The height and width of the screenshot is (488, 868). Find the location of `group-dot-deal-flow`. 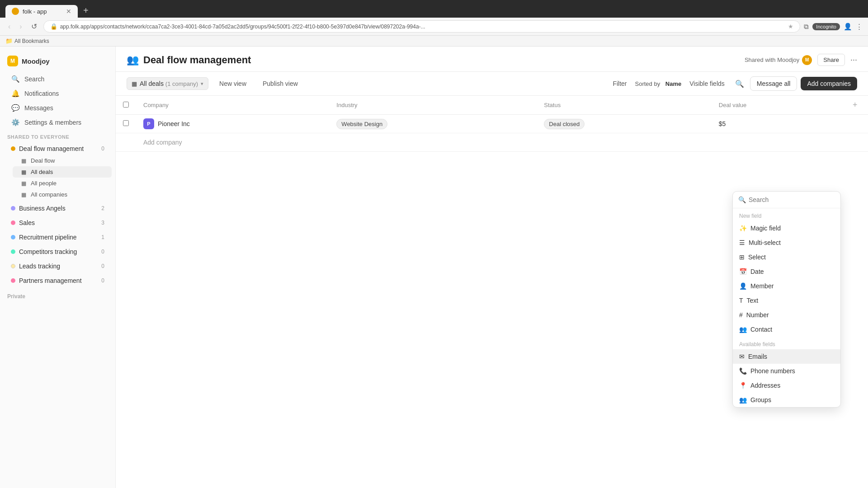

group-dot-deal-flow is located at coordinates (13, 149).